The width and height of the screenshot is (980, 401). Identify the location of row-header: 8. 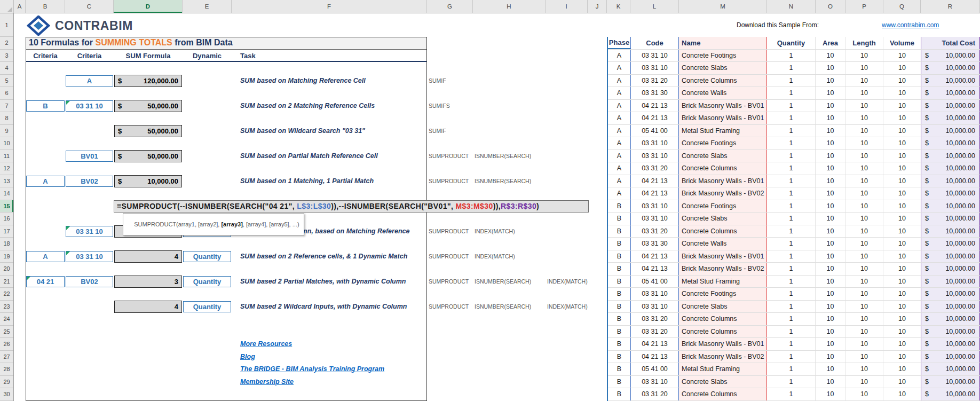
(6, 119).